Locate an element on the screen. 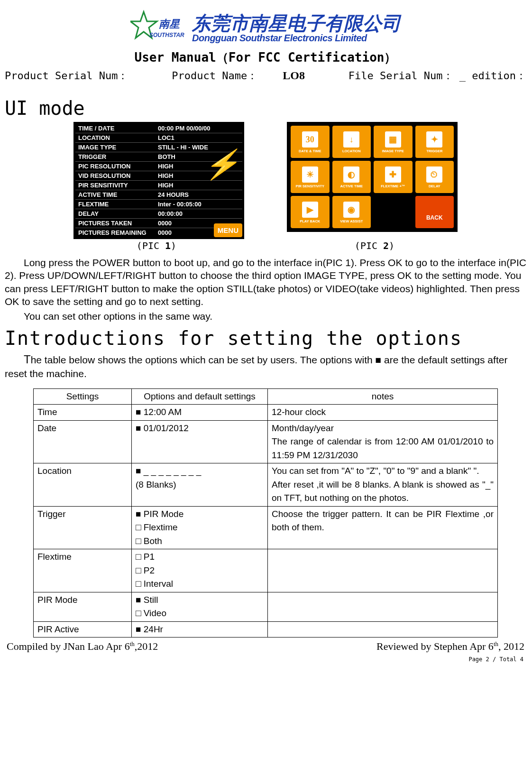 The height and width of the screenshot is (776, 532). status-row-label: TIME / DATE is located at coordinates (116, 128).